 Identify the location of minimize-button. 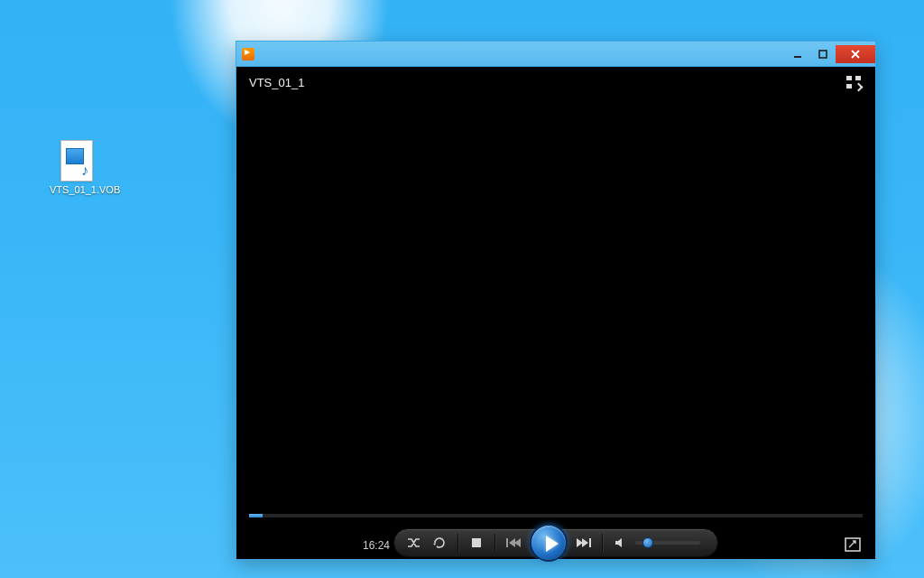
(798, 54).